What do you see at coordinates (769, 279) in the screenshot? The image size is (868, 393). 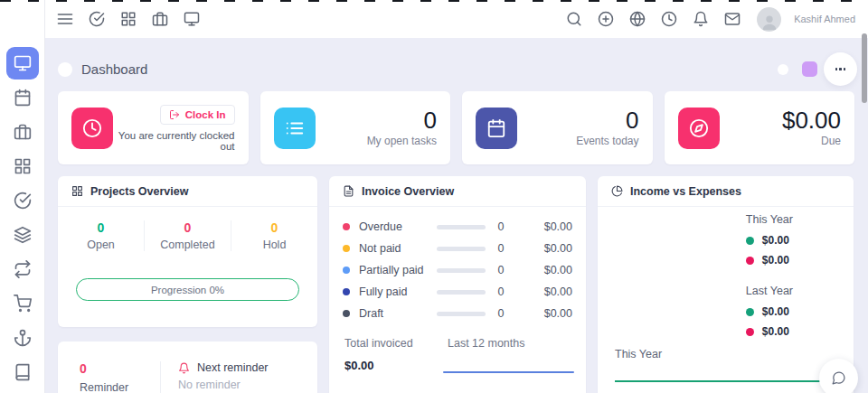 I see `income-expenses-legend: This Year $0.00 $0.00 Last Year $0.00 $0…` at bounding box center [769, 279].